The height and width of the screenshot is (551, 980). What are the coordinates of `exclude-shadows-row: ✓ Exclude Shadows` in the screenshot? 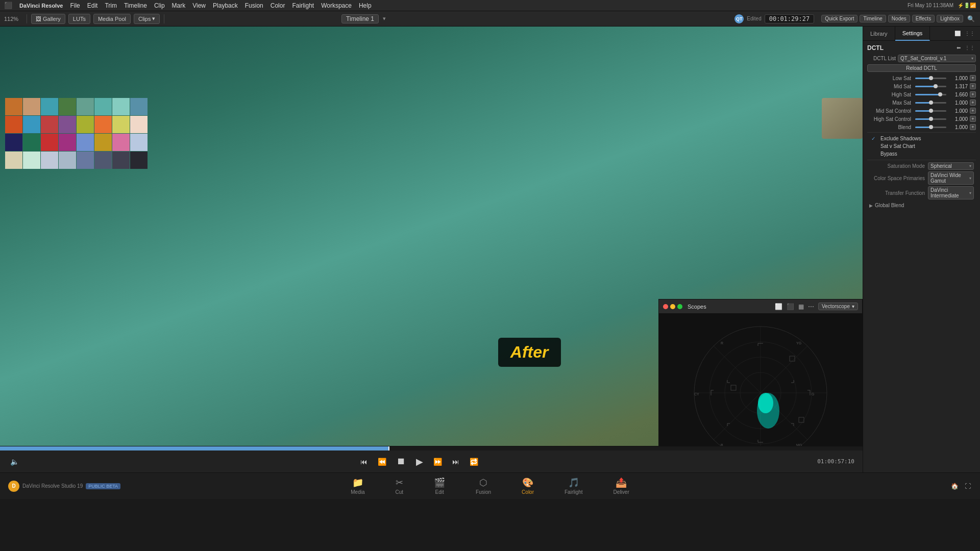 It's located at (922, 139).